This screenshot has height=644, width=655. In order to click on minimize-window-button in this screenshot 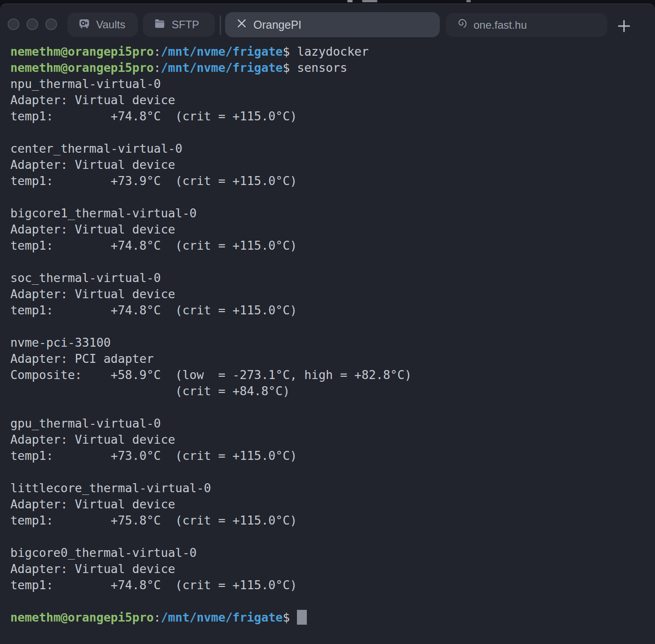, I will do `click(32, 24)`.